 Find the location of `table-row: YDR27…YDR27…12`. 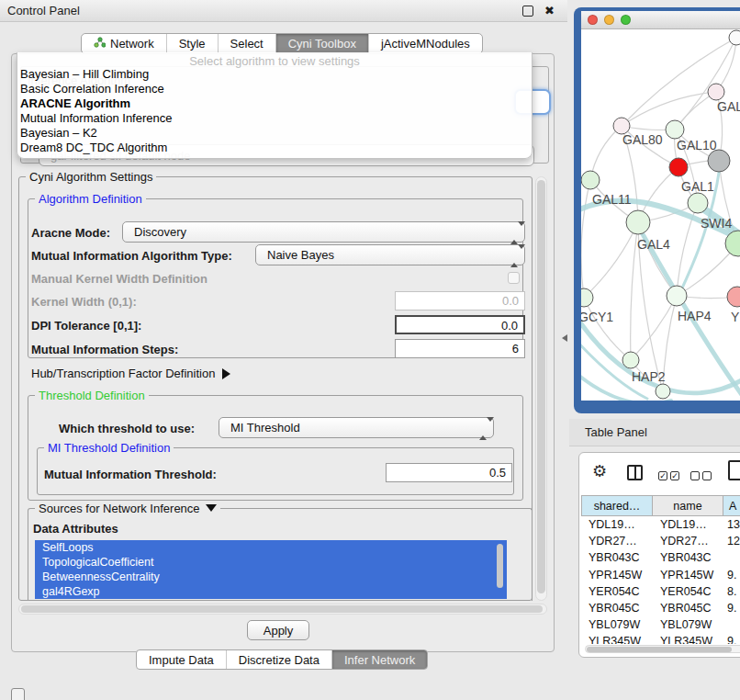

table-row: YDR27…YDR27…12 is located at coordinates (661, 541).